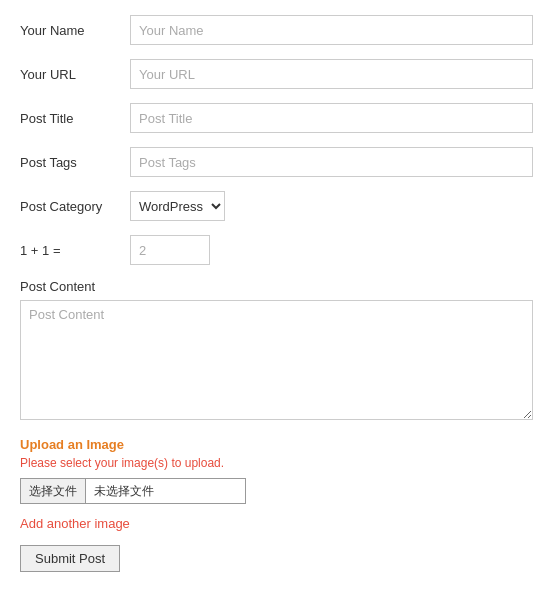 Image resolution: width=553 pixels, height=595 pixels. What do you see at coordinates (332, 118) in the screenshot?
I see `post-title-input` at bounding box center [332, 118].